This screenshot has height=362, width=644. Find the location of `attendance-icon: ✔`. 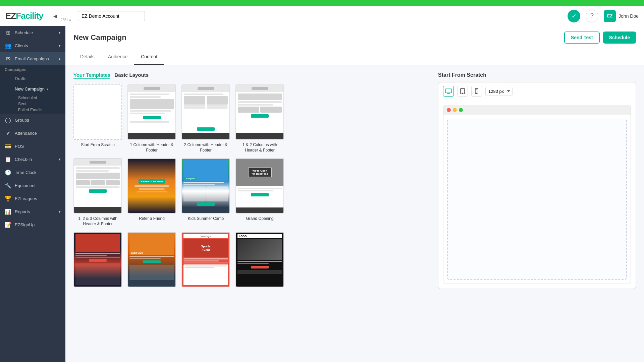

attendance-icon: ✔ is located at coordinates (8, 133).